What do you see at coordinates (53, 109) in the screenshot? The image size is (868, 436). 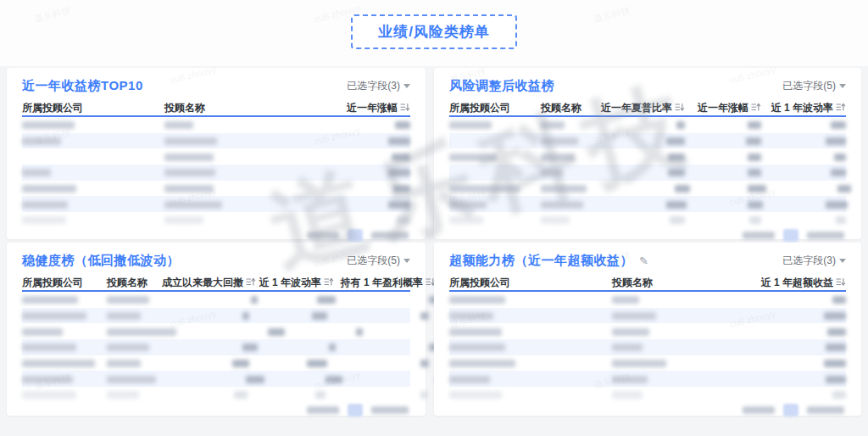 I see `column-header-label: 所属投顾公司` at bounding box center [53, 109].